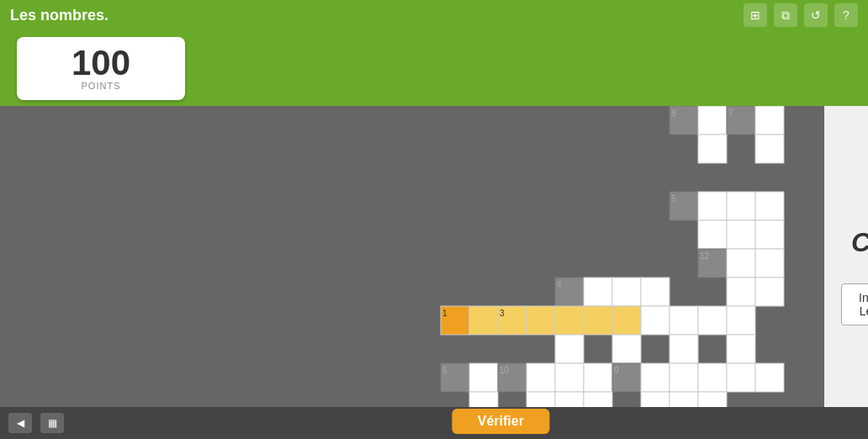  I want to click on clue-word: CUATRO, so click(860, 242).